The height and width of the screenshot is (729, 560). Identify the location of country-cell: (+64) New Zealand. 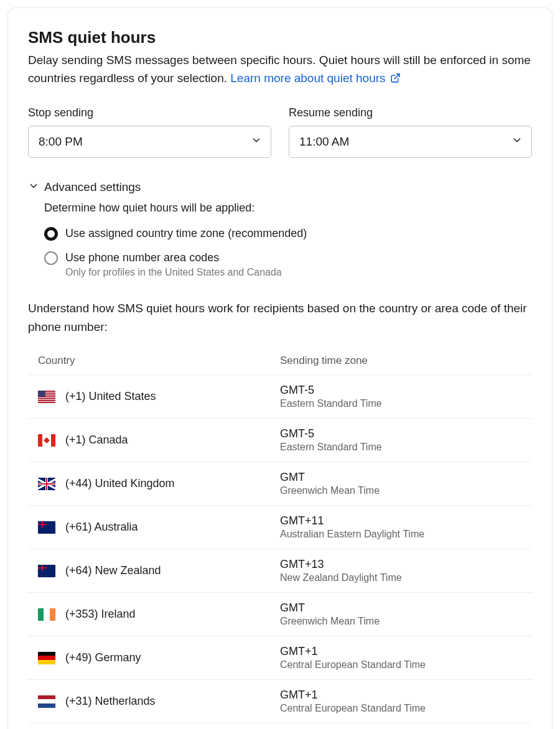
(159, 571).